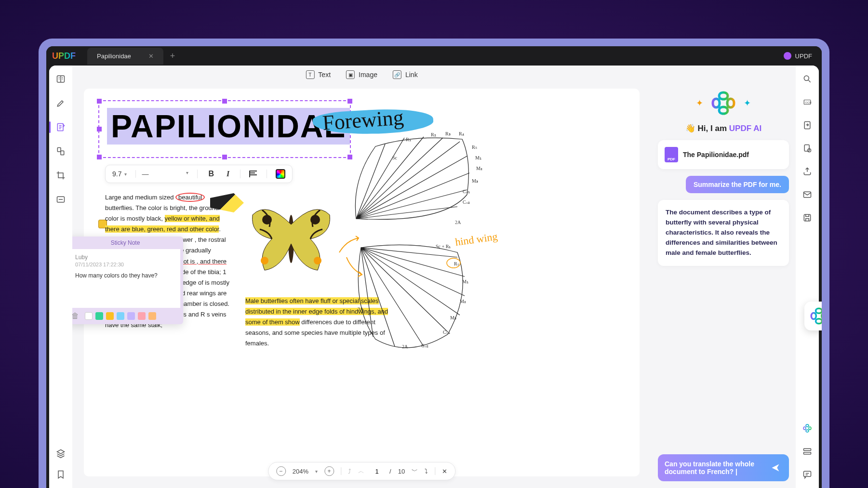  Describe the element at coordinates (350, 471) in the screenshot. I see `first-page-button: ⤴` at that location.